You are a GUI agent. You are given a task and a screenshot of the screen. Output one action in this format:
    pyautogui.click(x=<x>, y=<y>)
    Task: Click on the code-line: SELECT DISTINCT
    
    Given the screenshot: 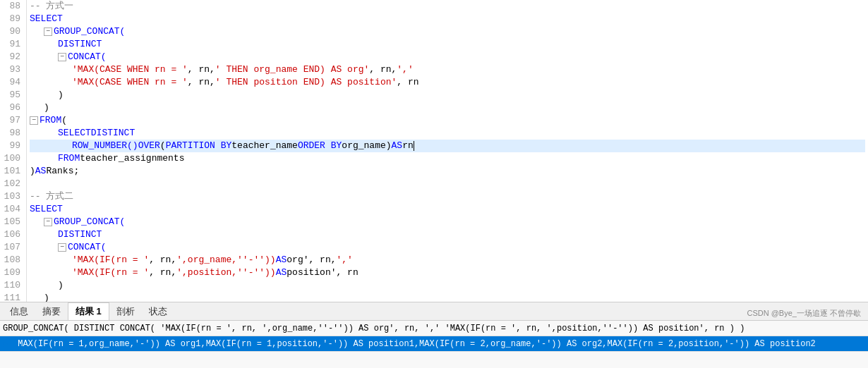 What is the action you would take?
    pyautogui.click(x=447, y=133)
    